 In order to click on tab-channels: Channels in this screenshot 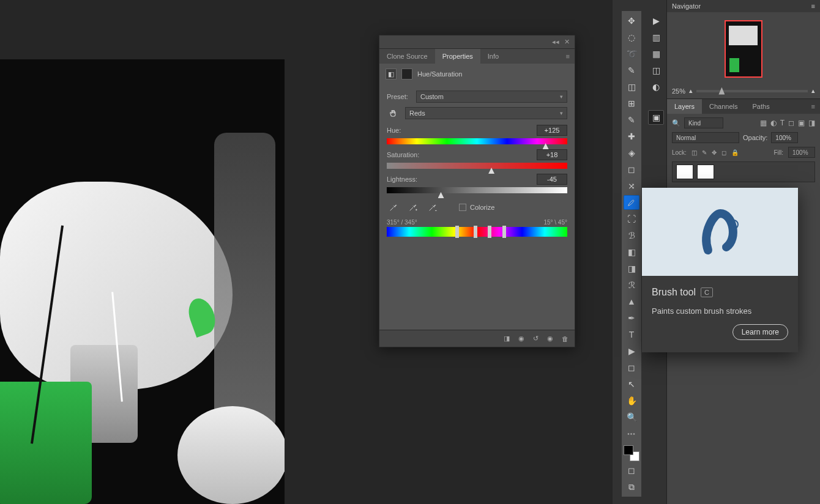, I will do `click(723, 106)`.